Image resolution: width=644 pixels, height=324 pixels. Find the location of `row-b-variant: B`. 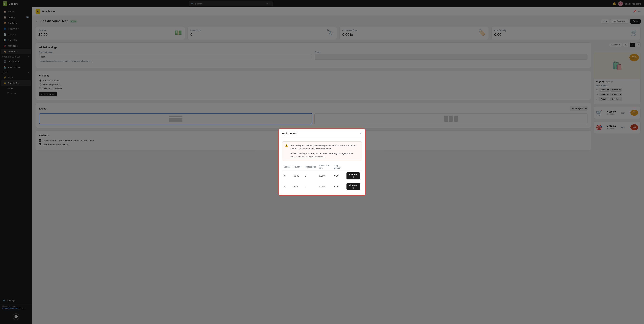

row-b-variant: B is located at coordinates (287, 186).